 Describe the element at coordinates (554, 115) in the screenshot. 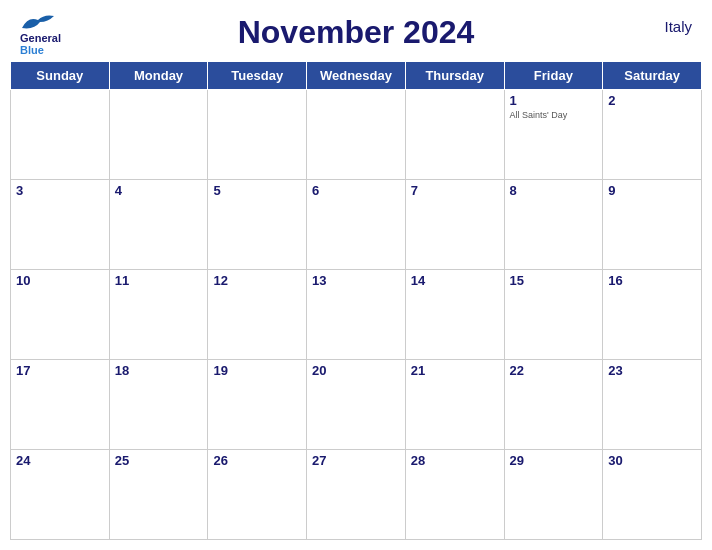

I see `holiday-label: All Saints' Day` at that location.